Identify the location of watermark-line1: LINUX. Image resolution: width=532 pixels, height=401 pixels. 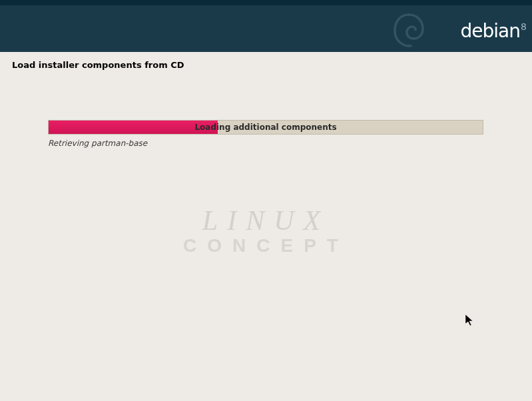
(266, 220).